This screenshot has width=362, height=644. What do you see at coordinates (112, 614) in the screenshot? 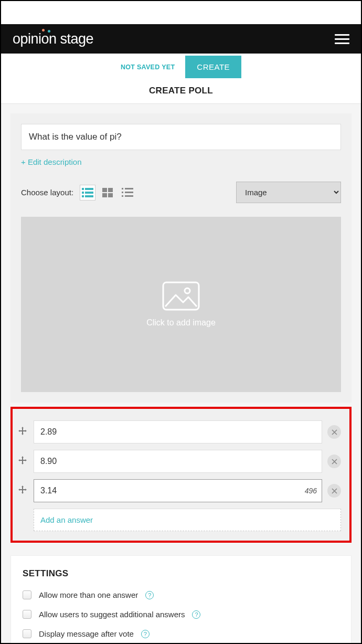
I see `setting-label: Allow users to suggest additional answer…` at bounding box center [112, 614].